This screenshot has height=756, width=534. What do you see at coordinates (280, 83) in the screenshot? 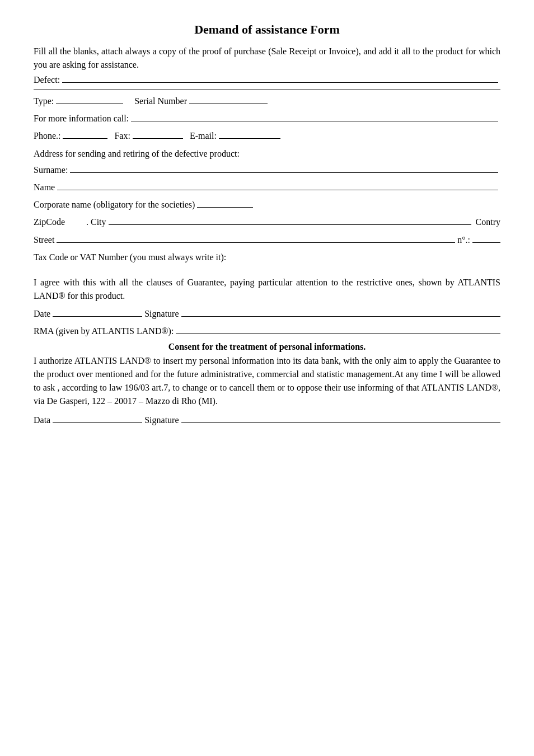
I see `defect-field` at bounding box center [280, 83].